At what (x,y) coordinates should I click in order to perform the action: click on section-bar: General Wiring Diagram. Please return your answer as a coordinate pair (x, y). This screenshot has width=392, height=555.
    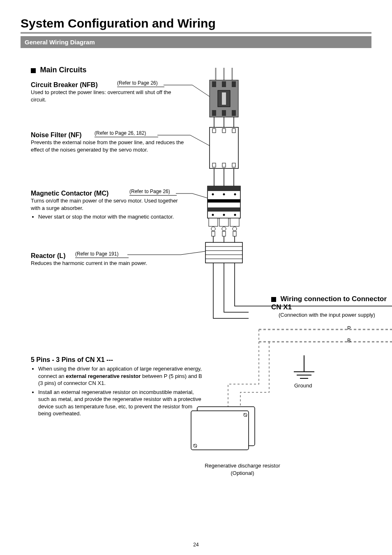
    Looking at the image, I should click on (196, 42).